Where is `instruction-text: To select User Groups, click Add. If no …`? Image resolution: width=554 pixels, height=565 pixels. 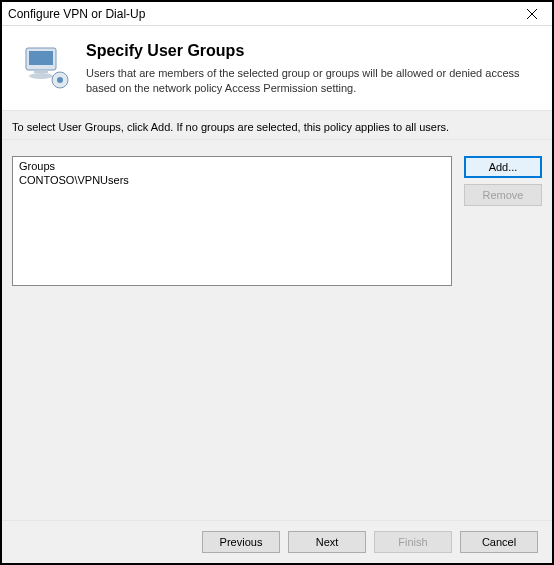
instruction-text: To select User Groups, click Add. If no … is located at coordinates (277, 125).